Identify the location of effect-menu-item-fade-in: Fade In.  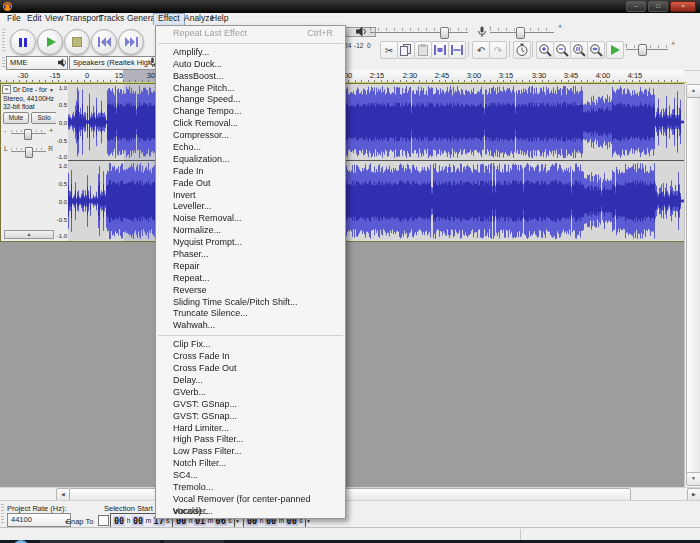
(250, 172).